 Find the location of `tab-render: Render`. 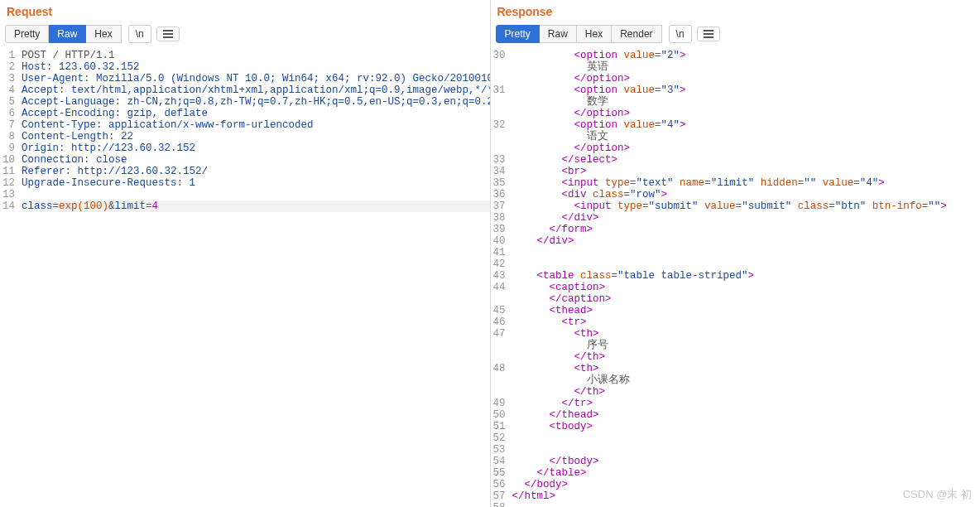

tab-render: Render is located at coordinates (637, 34).